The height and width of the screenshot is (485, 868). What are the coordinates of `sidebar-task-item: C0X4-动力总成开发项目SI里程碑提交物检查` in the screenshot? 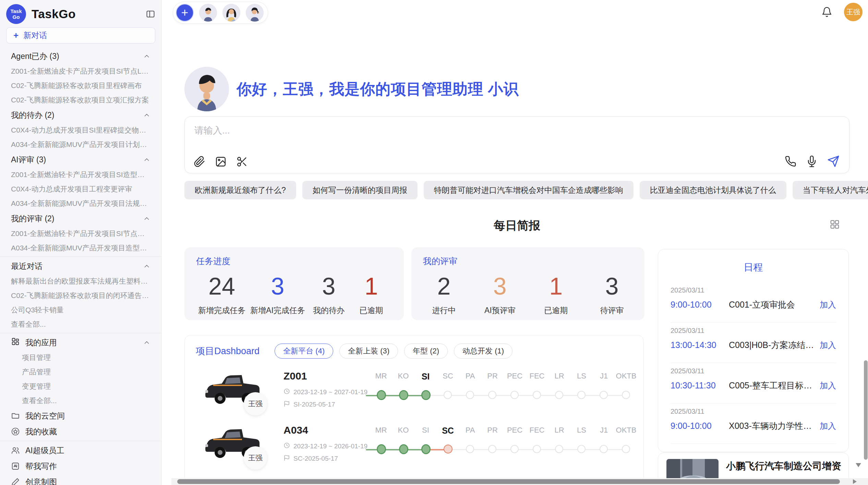 It's located at (81, 130).